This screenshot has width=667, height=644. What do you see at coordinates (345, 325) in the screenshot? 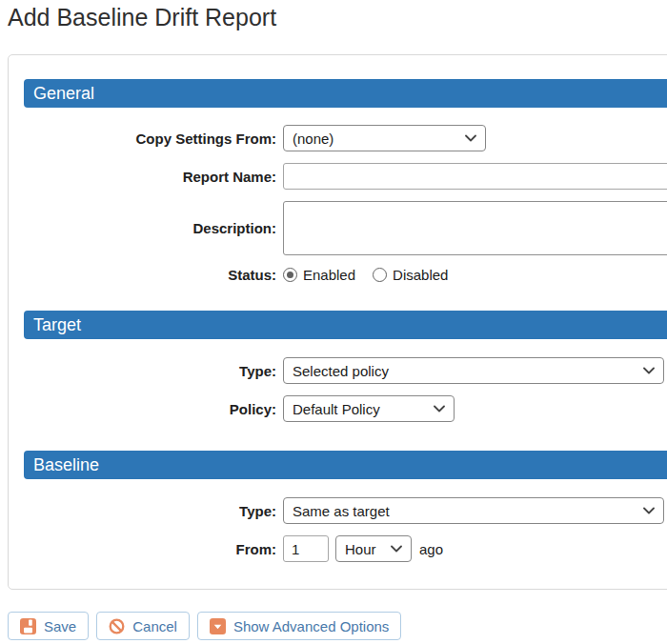
I see `section-header-target: Target` at bounding box center [345, 325].